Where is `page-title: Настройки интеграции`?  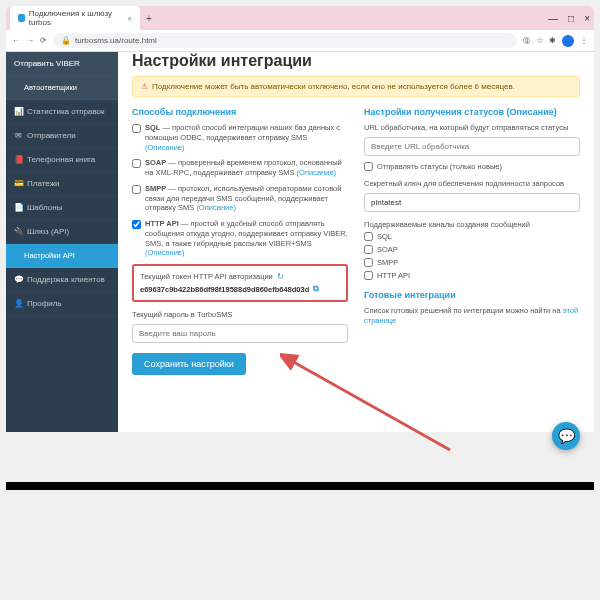 page-title: Настройки интеграции is located at coordinates (356, 61).